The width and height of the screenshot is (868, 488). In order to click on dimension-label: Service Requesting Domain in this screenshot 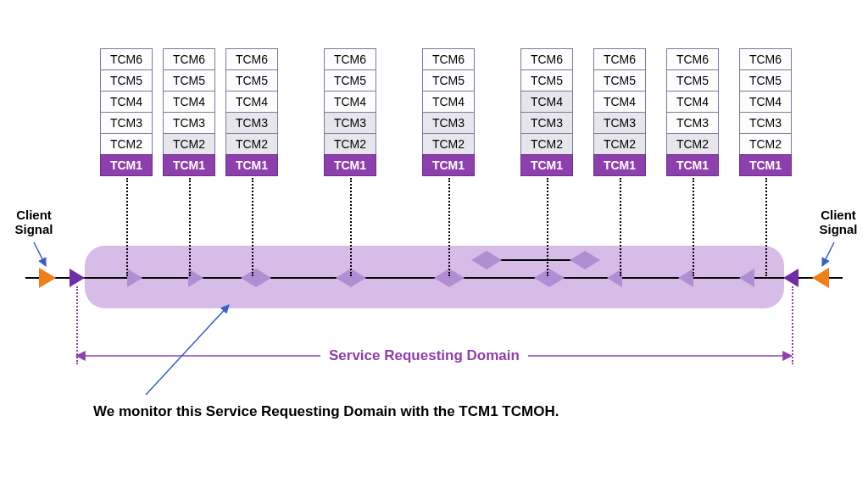, I will do `click(424, 356)`.